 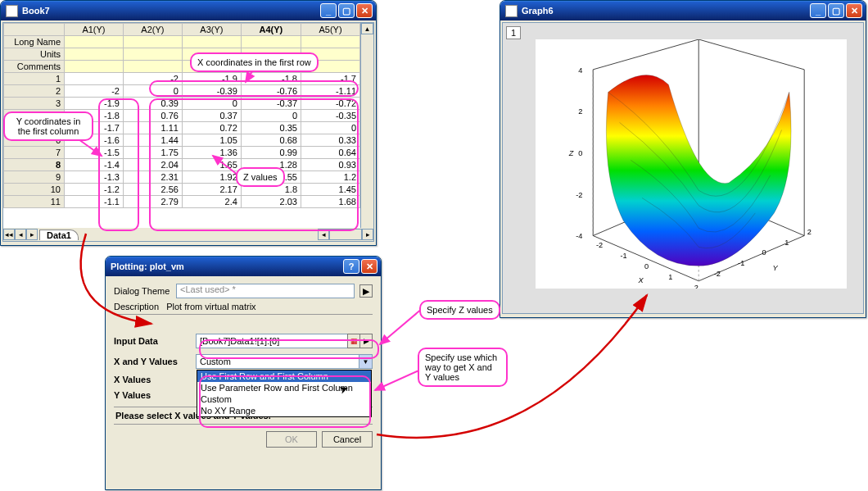 I want to click on cell: 2.03, so click(x=270, y=202).